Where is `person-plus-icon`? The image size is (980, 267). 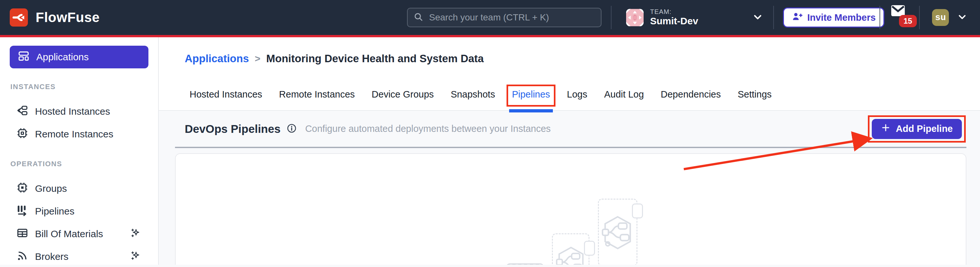
person-plus-icon is located at coordinates (797, 17).